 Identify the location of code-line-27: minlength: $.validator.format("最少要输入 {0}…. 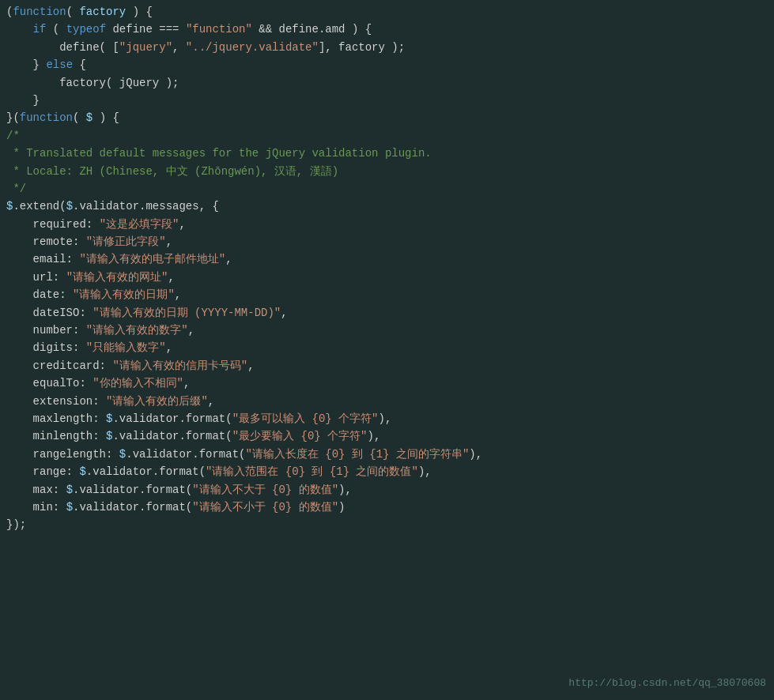
(387, 436).